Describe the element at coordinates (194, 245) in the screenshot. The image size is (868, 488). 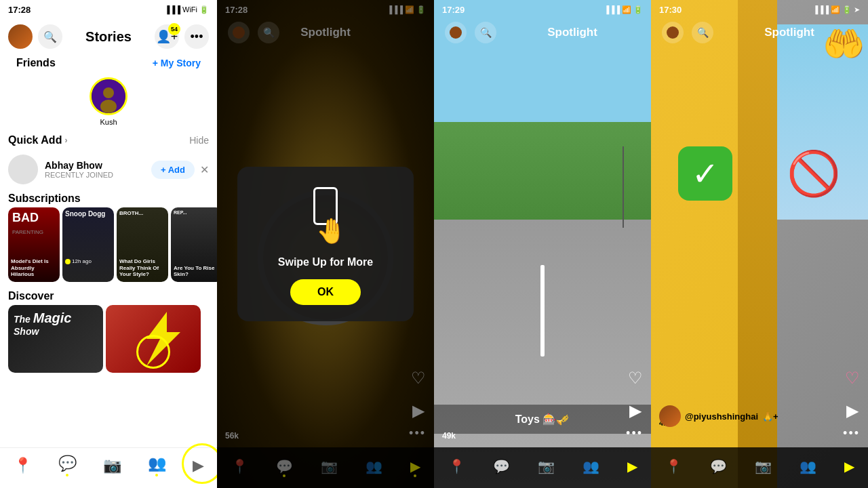
I see `sub-card-skin: REP... Are You To Rise Skin?` at that location.